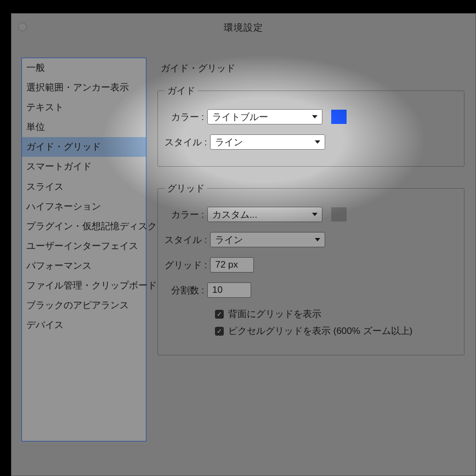  What do you see at coordinates (339, 214) in the screenshot?
I see `grid-color-swatch` at bounding box center [339, 214].